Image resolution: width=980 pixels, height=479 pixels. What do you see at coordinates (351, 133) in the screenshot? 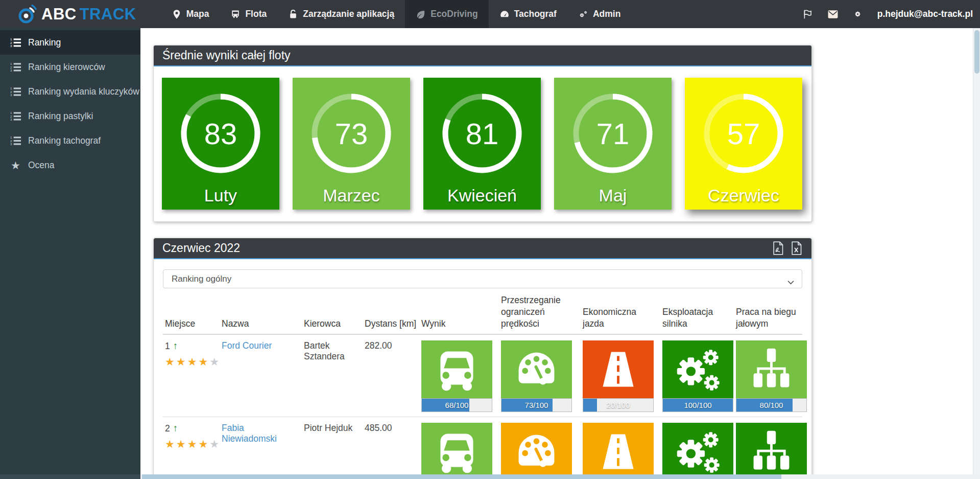
I see `month-score-value: 73` at bounding box center [351, 133].